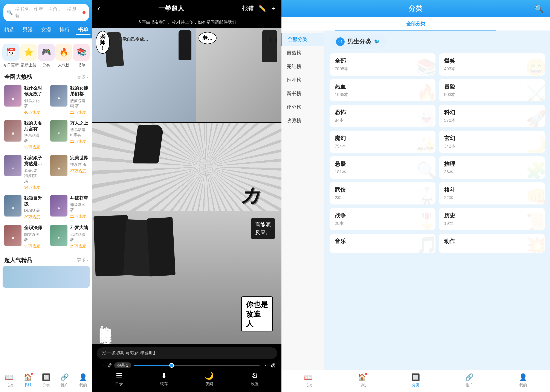 Image resolution: width=550 pixels, height=392 pixels. Describe the element at coordinates (382, 116) in the screenshot. I see `cat-horror: 恐怖 84本 👻` at that location.